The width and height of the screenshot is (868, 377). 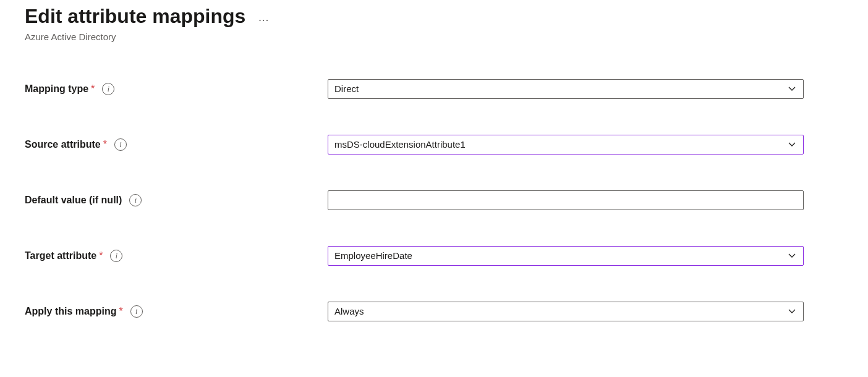 What do you see at coordinates (264, 17) in the screenshot?
I see `more-actions-button: …` at bounding box center [264, 17].